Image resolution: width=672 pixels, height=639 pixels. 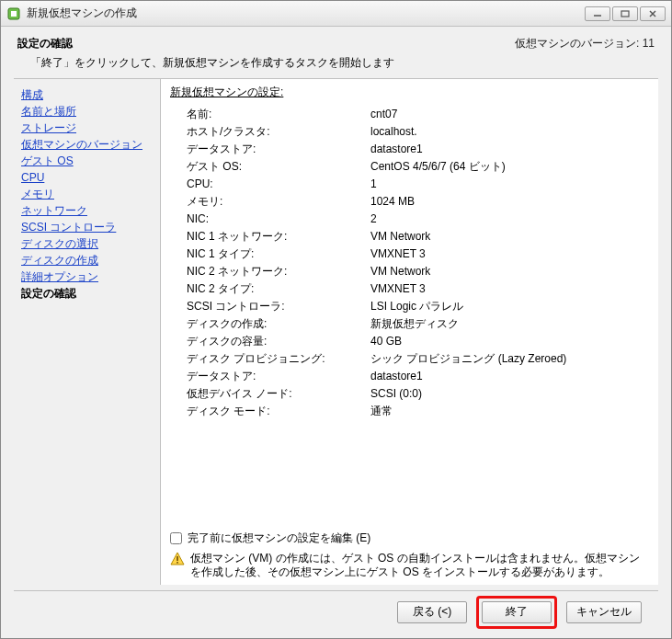 What do you see at coordinates (88, 260) in the screenshot?
I see `sidebar-step-link: ディスクの作成` at bounding box center [88, 260].